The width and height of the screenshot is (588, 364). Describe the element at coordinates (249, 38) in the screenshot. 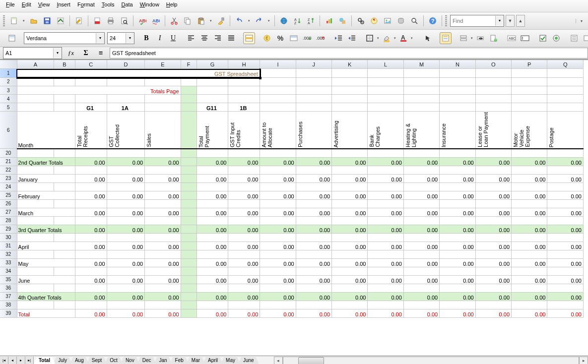

I see `merge-cells-button` at that location.